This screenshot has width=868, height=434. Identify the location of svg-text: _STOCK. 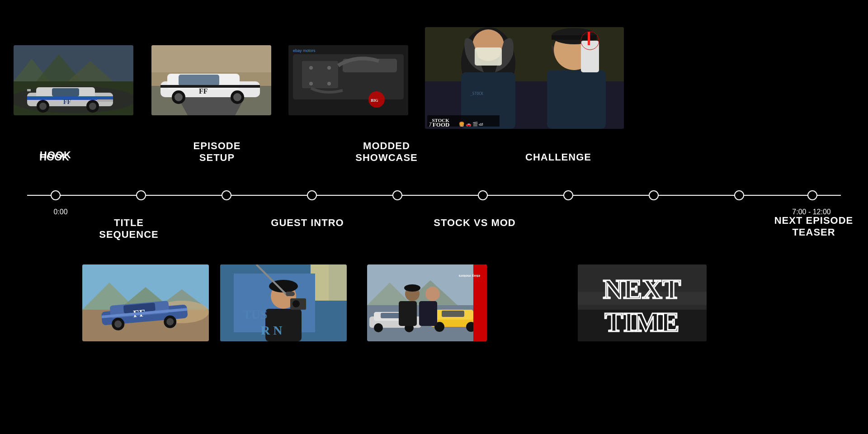
(476, 94).